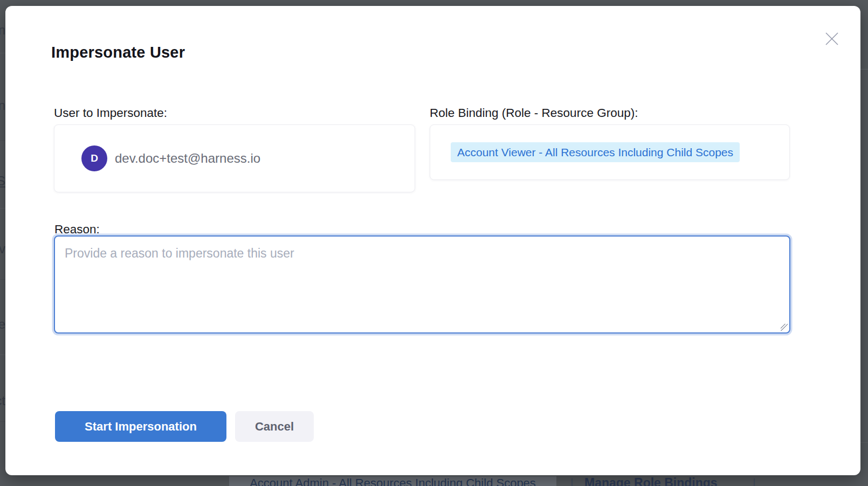  Describe the element at coordinates (94, 158) in the screenshot. I see `user-avatar: D` at that location.